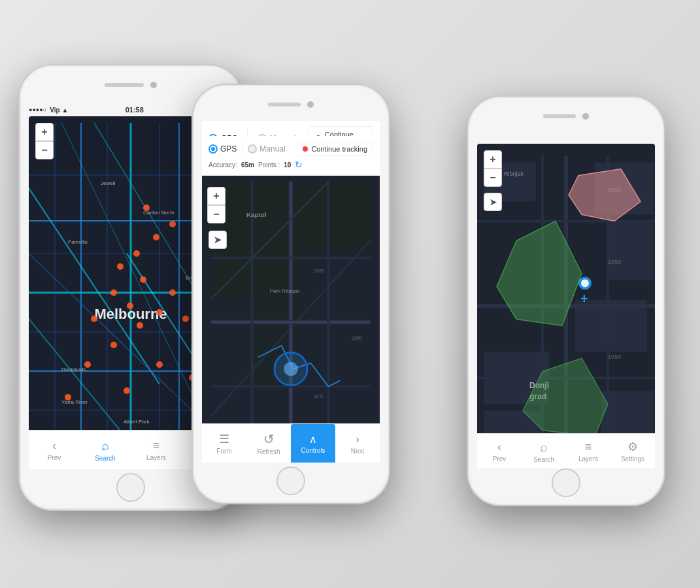 This screenshot has height=588, width=700. What do you see at coordinates (499, 447) in the screenshot?
I see `prev-icon-right: ‹` at bounding box center [499, 447].